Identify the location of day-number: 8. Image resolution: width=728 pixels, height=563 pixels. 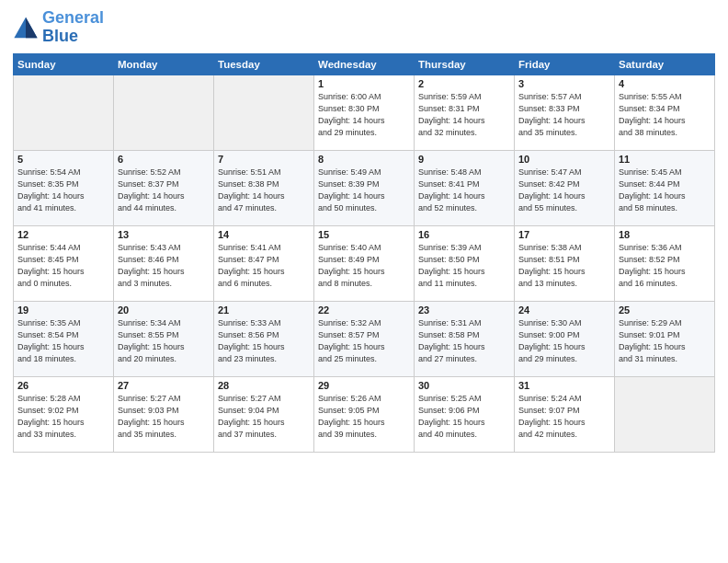
(364, 159).